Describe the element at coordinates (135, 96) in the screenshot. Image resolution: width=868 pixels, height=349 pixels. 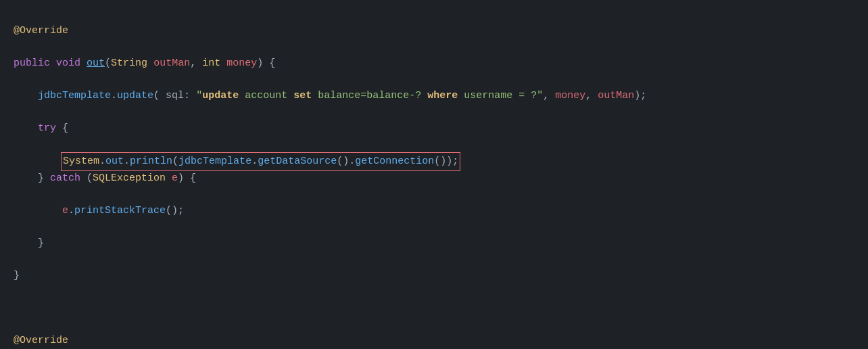
I see `update-call-1: update` at that location.